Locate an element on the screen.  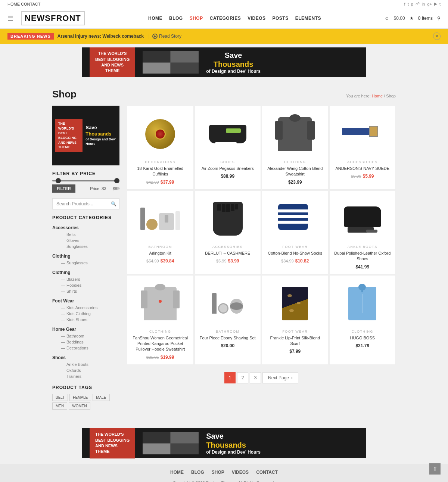
logo: NEWSFRONT is located at coordinates (53, 18).